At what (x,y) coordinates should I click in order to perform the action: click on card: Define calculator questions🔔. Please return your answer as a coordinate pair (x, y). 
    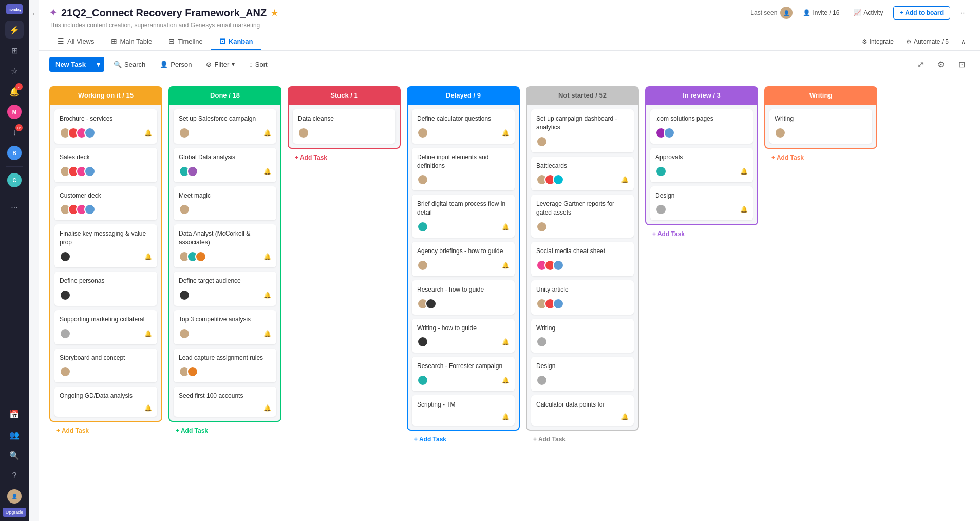
    Looking at the image, I should click on (463, 126).